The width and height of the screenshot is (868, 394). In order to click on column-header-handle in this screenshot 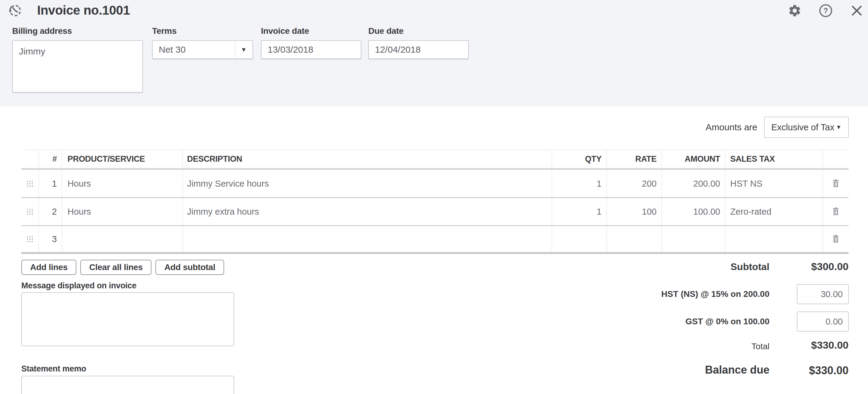, I will do `click(30, 159)`.